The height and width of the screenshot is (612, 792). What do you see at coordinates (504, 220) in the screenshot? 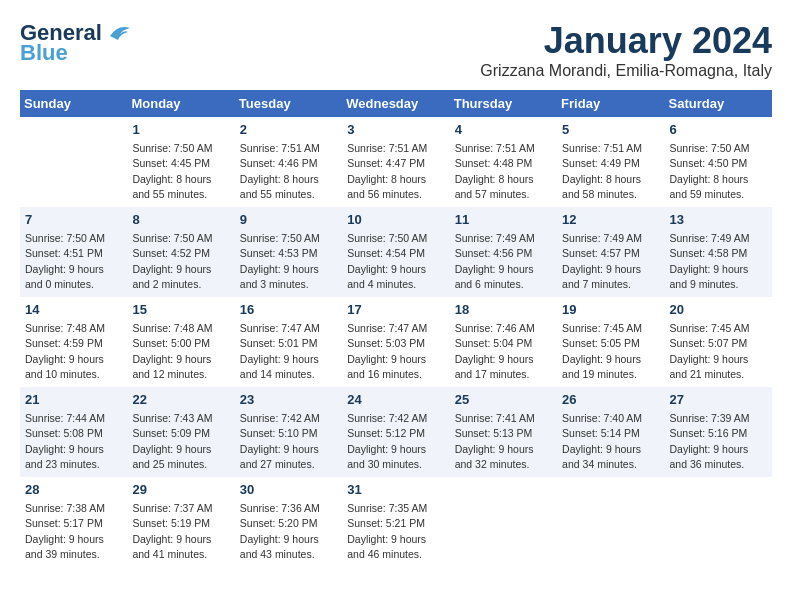
I see `day-number: 11` at bounding box center [504, 220].